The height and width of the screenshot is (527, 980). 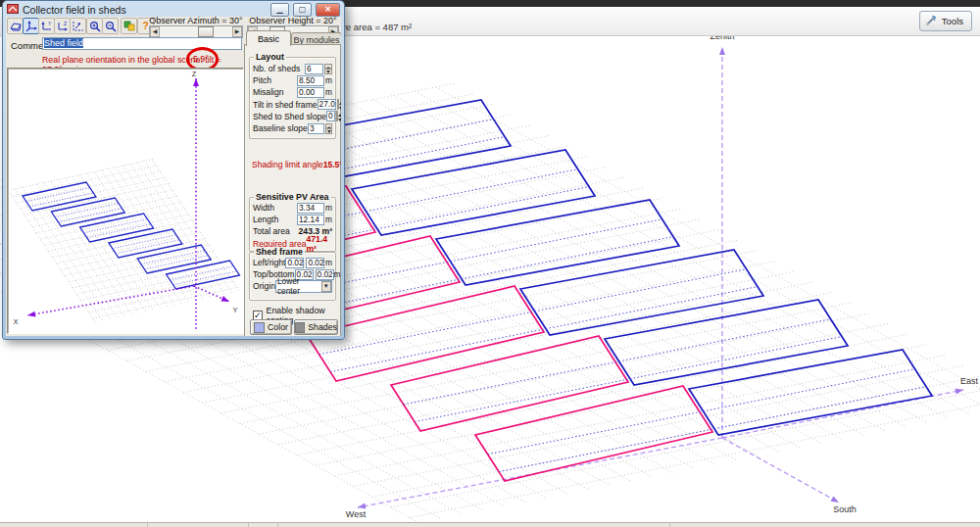 What do you see at coordinates (293, 22) in the screenshot?
I see `observer-height-label: Observer Height = 20°` at bounding box center [293, 22].